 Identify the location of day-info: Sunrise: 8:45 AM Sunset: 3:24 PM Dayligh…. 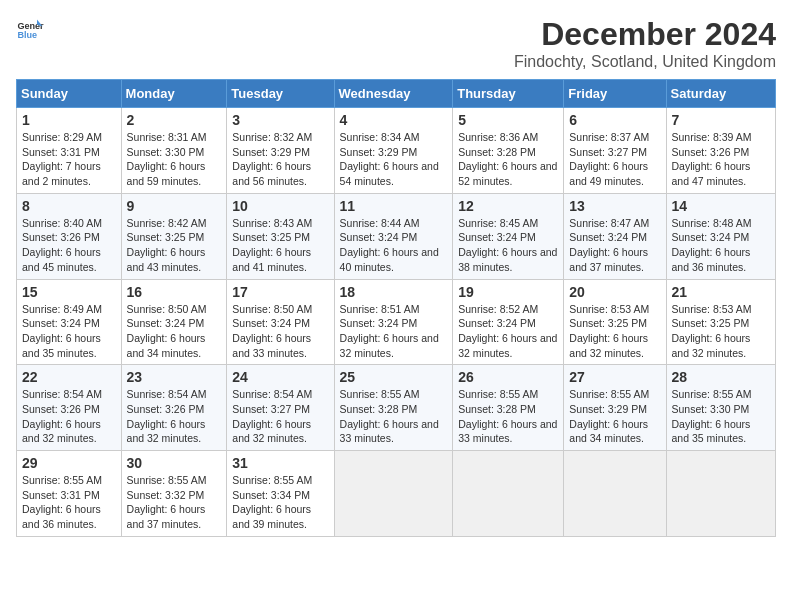
(508, 246).